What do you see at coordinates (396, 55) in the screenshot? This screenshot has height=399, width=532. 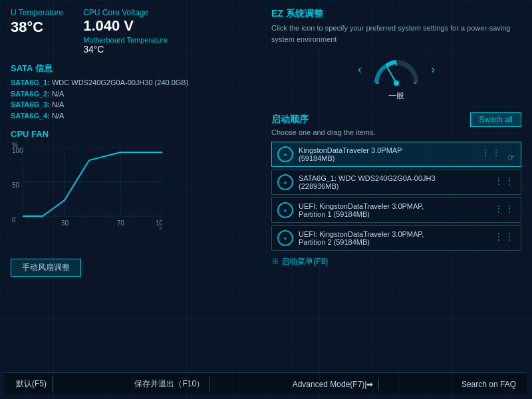 I see `ez-section: EZ 系统调整 Click the icon to specify your p…` at bounding box center [396, 55].